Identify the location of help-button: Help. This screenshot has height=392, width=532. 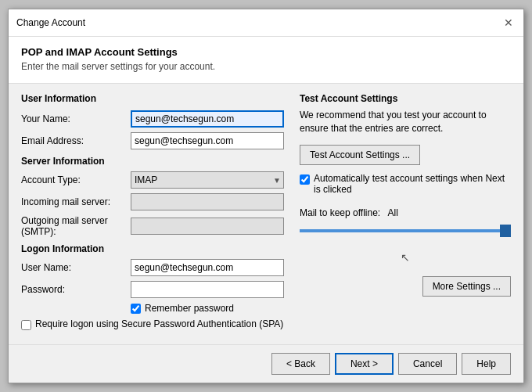
(487, 364).